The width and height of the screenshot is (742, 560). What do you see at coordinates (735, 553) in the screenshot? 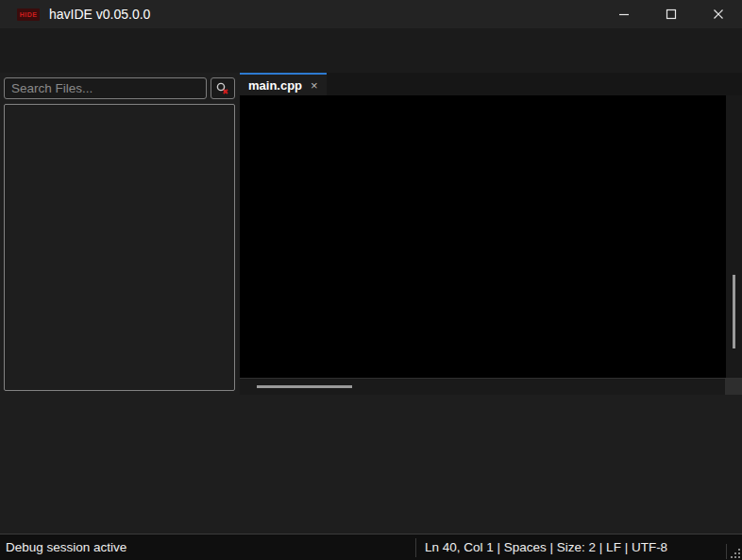
I see `resize-grip-icon` at bounding box center [735, 553].